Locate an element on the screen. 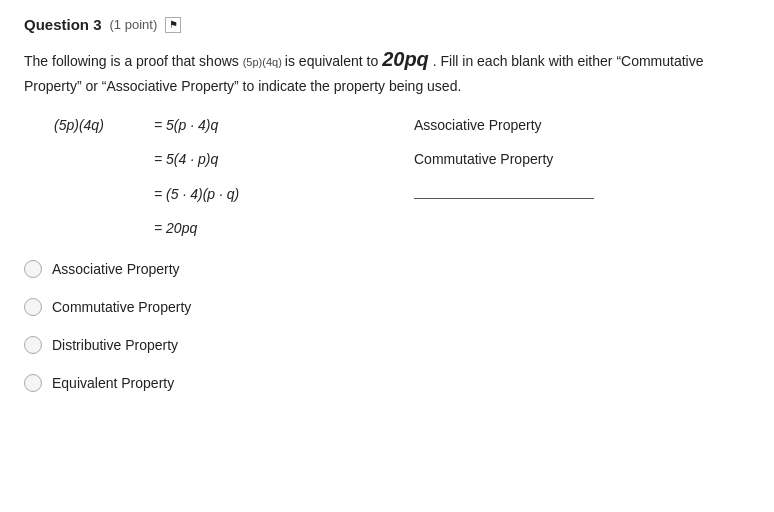  proof-step-1: = 5(p · 4)q is located at coordinates (254, 125).